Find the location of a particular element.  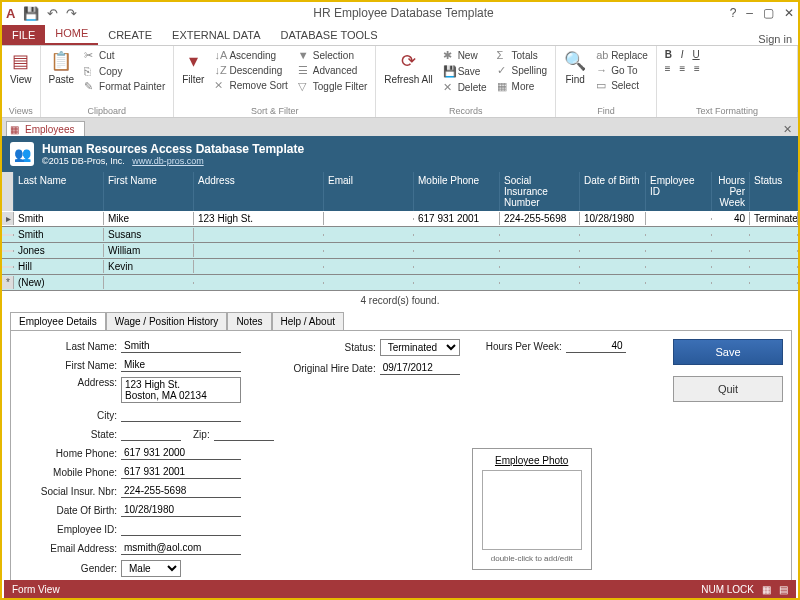

table-cell: 224-255-5698 is located at coordinates (540, 218).